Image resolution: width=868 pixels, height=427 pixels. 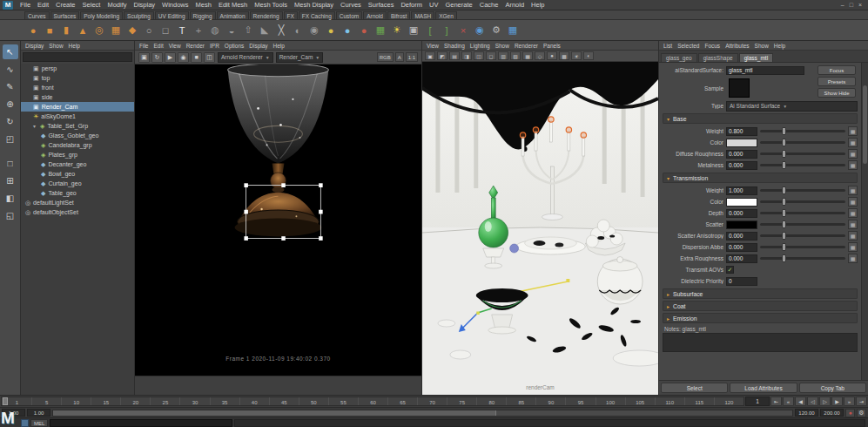 I want to click on menu-item: Generate, so click(x=458, y=5).